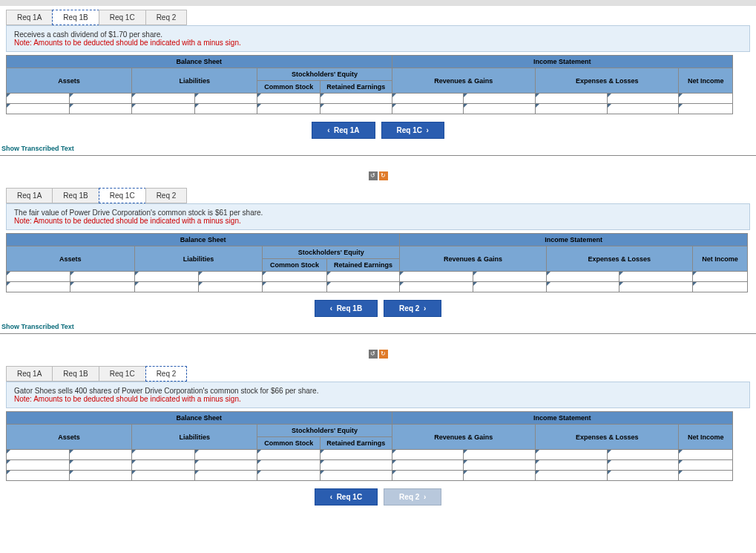 The width and height of the screenshot is (756, 553). I want to click on prev-button: ‹ Req 1C, so click(346, 497).